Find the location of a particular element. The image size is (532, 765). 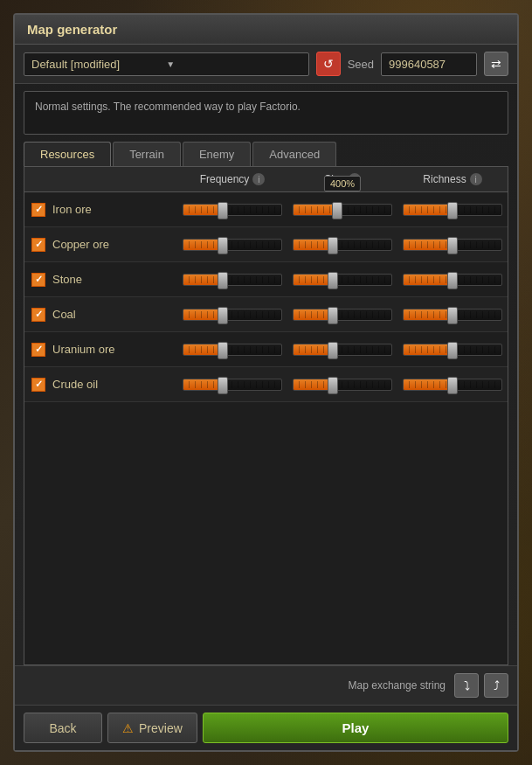

resource-cell-3: ✓ Coal is located at coordinates (101, 315).